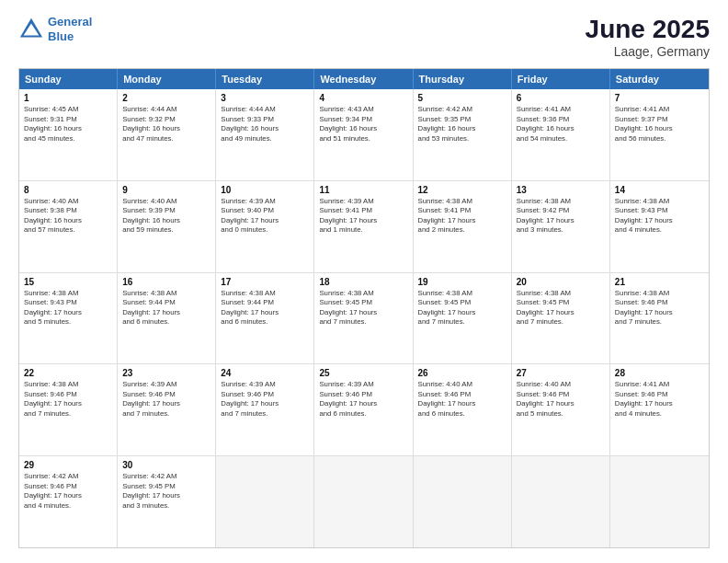 The width and height of the screenshot is (728, 563). I want to click on day-number: 8, so click(68, 190).